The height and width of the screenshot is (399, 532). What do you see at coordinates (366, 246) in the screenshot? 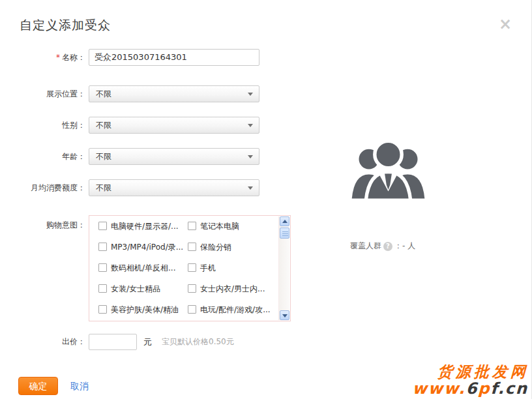
I see `coverage-label: 覆盖人群` at bounding box center [366, 246].